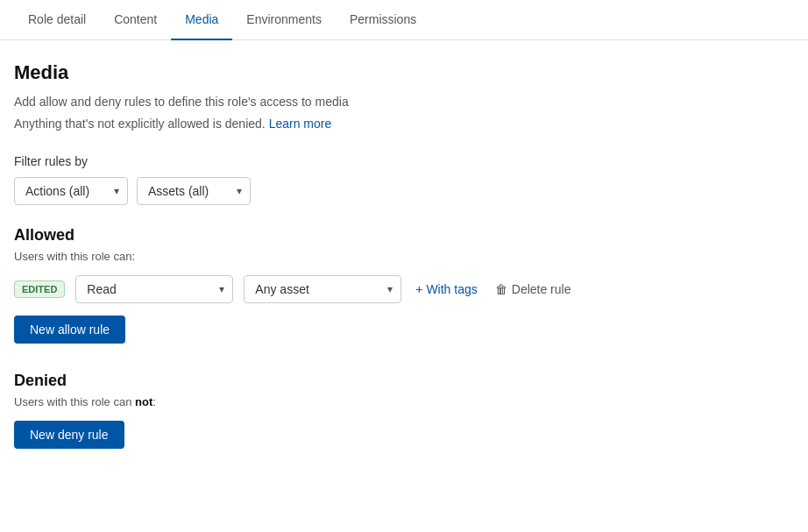 This screenshot has height=532, width=808. Describe the element at coordinates (144, 401) in the screenshot. I see `denied-subtext-bold: not` at that location.